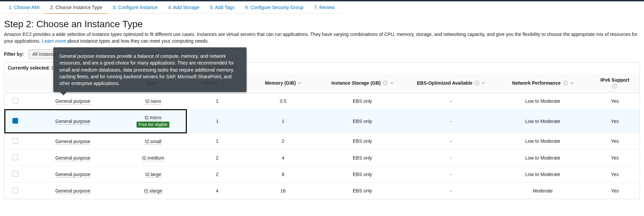  I want to click on instance-type-label: t2.medium, so click(153, 158).